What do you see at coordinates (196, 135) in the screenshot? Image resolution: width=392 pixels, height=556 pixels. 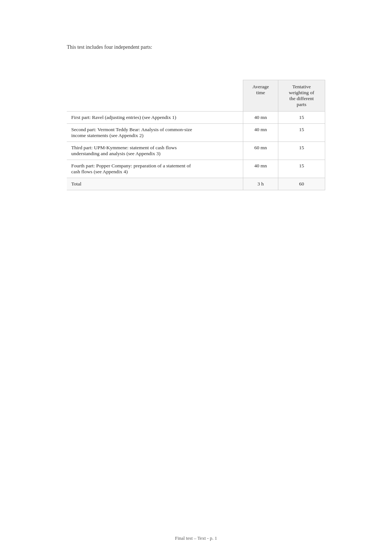 I see `parts-table: Averagetime Tentativeweighting ofthe dif…` at bounding box center [196, 135].